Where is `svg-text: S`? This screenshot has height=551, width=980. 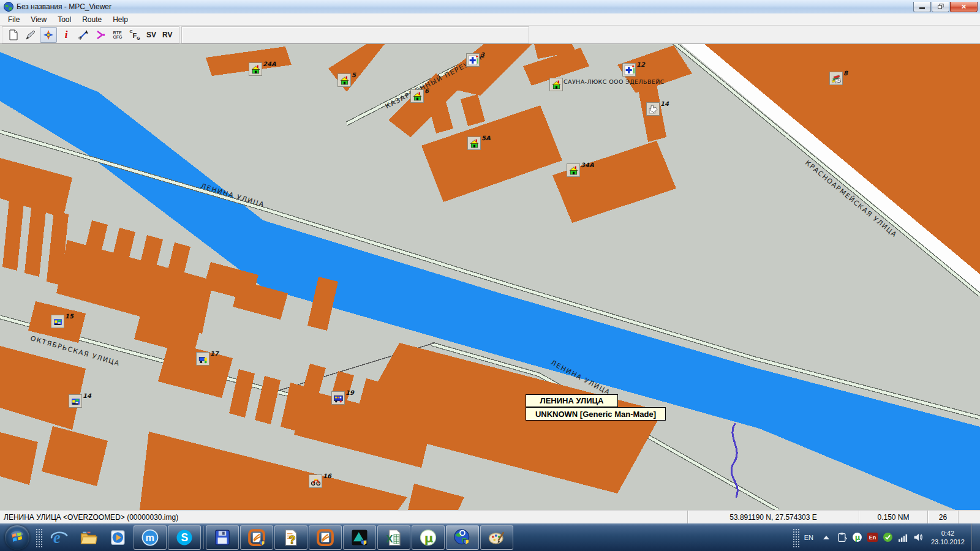
svg-text: S is located at coordinates (184, 538).